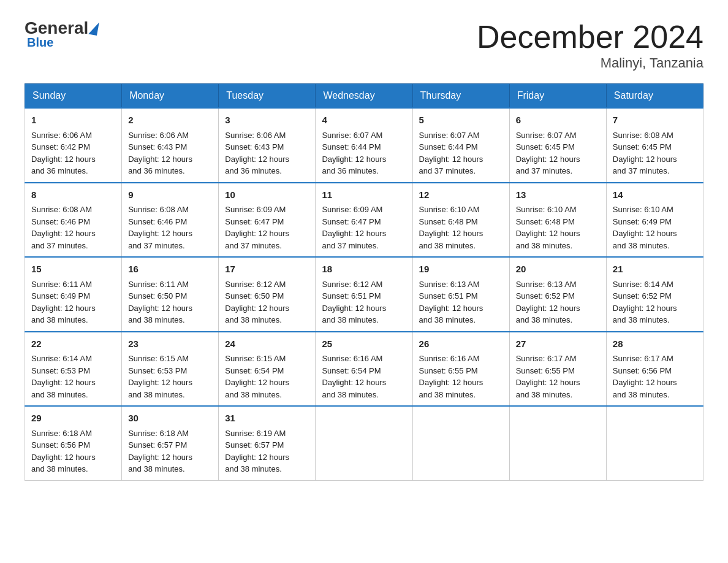 The width and height of the screenshot is (728, 563). Describe the element at coordinates (267, 369) in the screenshot. I see `calendar-cell: 24Sunrise: 6:15 AMSunset: 6:54 PMDayligh…` at that location.